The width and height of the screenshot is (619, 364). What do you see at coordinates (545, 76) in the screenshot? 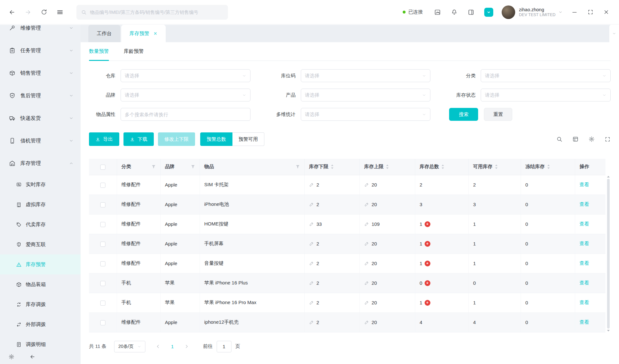
I see `category-select: 请选择` at bounding box center [545, 76].